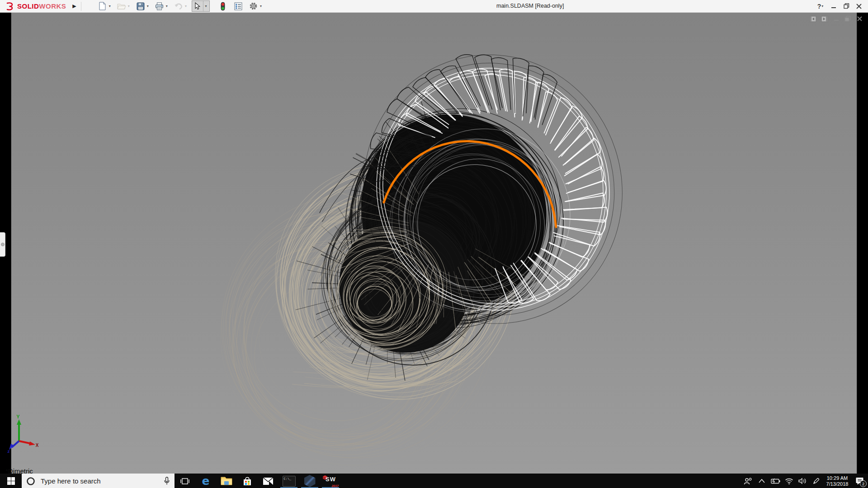  I want to click on brand-light: WORKS, so click(52, 6).